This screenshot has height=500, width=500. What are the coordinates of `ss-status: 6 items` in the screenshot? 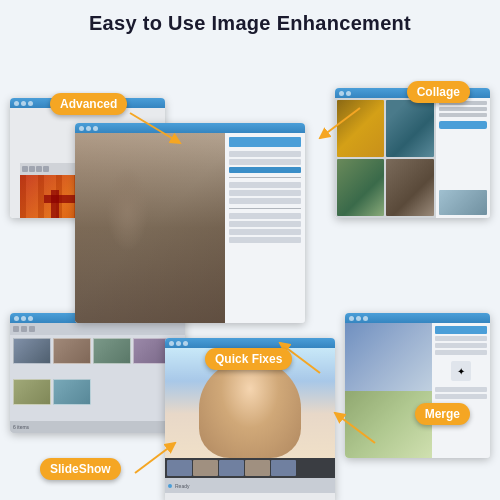 It's located at (98, 427).